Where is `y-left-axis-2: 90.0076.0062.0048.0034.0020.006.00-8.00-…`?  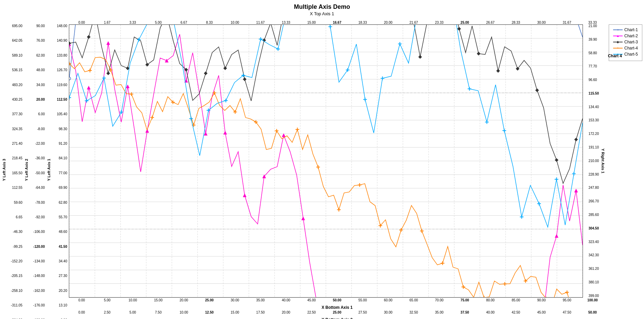
y-left-axis-2: 90.0076.0062.0048.0034.0020.006.00-8.00-… is located at coordinates (38, 168).